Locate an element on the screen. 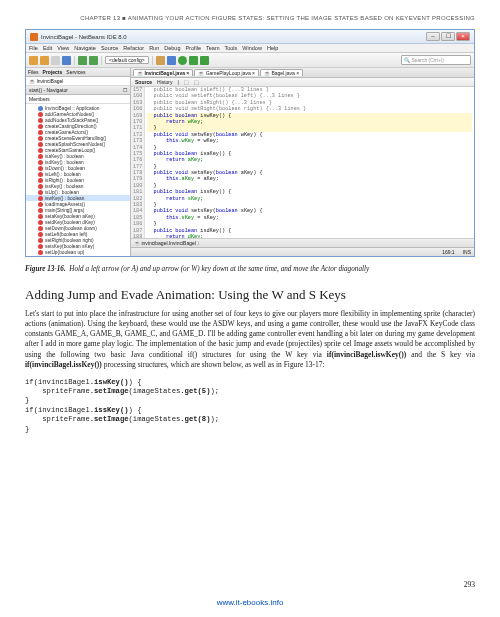  body-paragraph: Let's start to put into place the infras… is located at coordinates (250, 340).